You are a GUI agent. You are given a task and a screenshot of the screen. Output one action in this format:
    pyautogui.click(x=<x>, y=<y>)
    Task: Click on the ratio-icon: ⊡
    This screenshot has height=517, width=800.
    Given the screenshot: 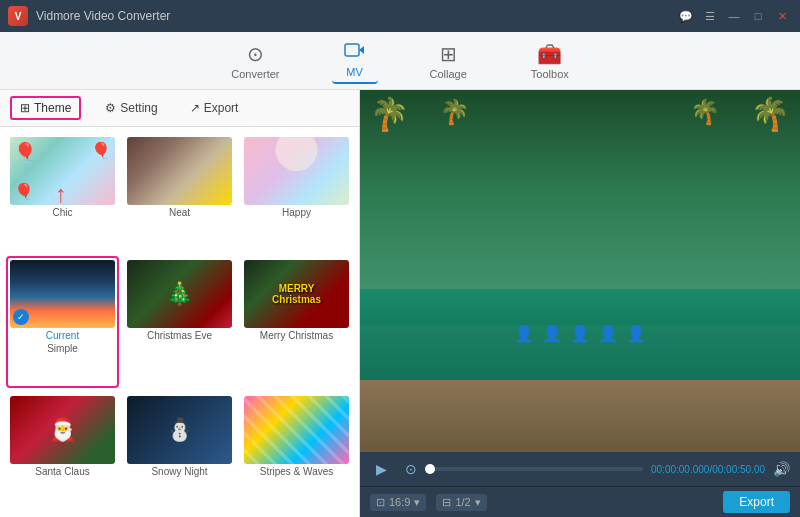 What is the action you would take?
    pyautogui.click(x=380, y=502)
    